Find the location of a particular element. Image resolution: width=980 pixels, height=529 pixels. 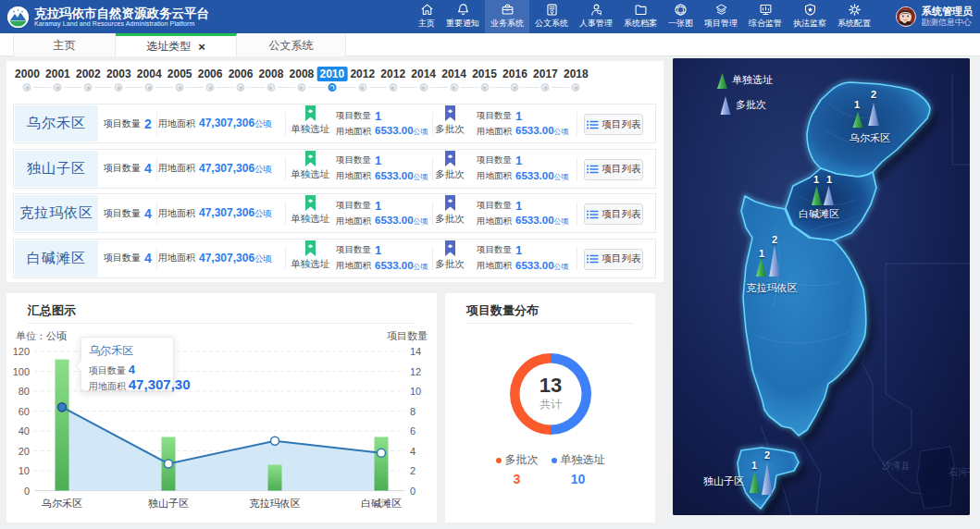

timeline-year: 2001 is located at coordinates (57, 81).